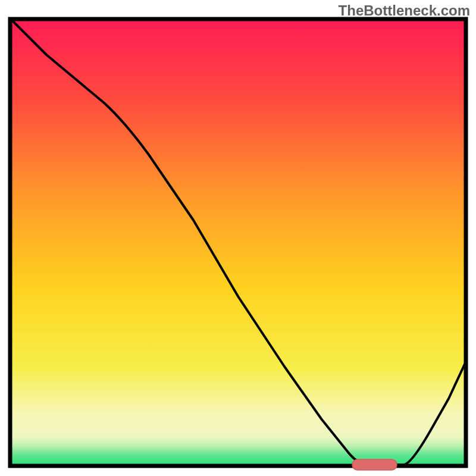  What do you see at coordinates (375, 465) in the screenshot?
I see `optimum-marker` at bounding box center [375, 465].